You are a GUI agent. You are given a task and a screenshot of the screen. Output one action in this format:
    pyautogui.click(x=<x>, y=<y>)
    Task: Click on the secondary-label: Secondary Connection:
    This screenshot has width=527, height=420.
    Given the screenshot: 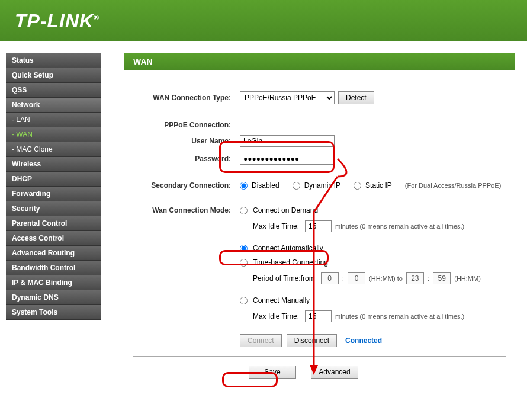 What is the action you would take?
    pyautogui.click(x=187, y=185)
    